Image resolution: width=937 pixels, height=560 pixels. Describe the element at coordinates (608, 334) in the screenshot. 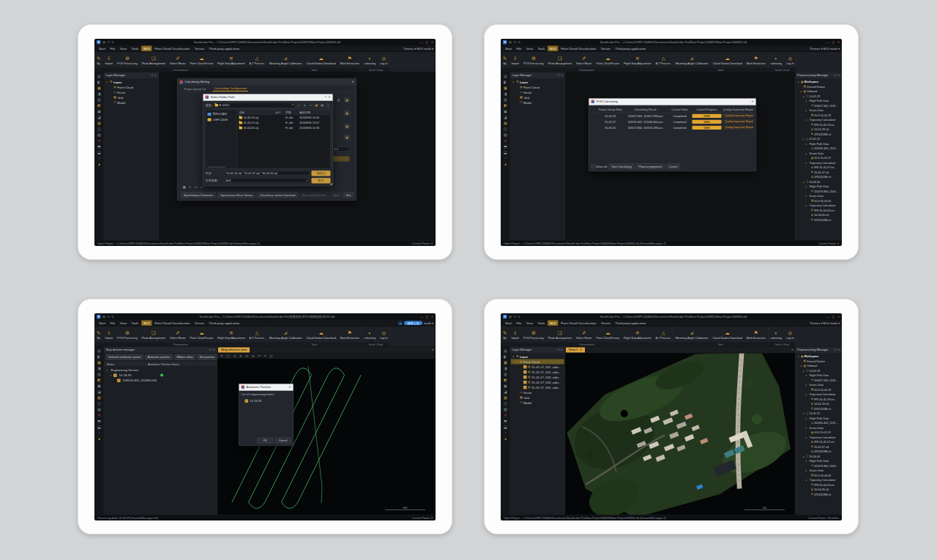

I see `ribbon-button: ☁Point Cloud Fusion` at that location.